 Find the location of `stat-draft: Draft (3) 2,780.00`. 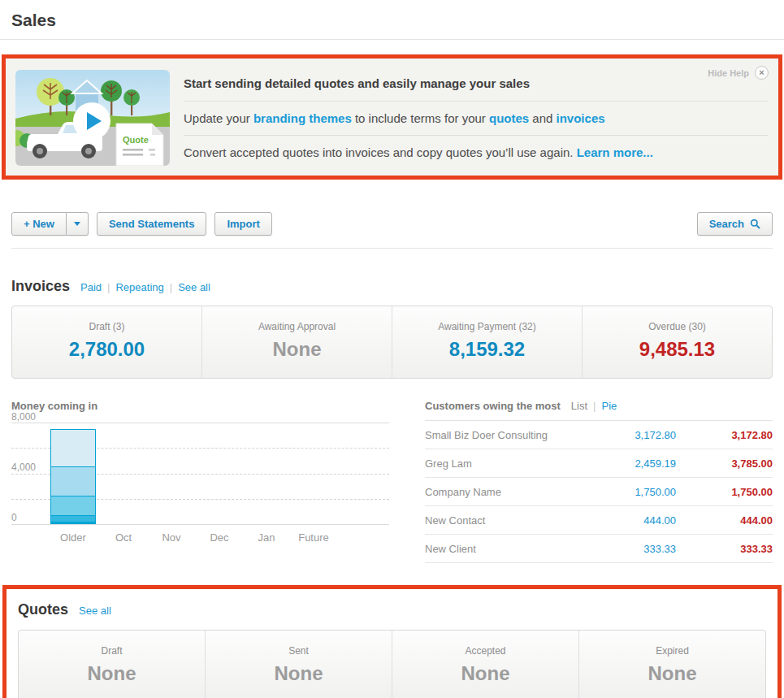

stat-draft: Draft (3) 2,780.00 is located at coordinates (107, 342).